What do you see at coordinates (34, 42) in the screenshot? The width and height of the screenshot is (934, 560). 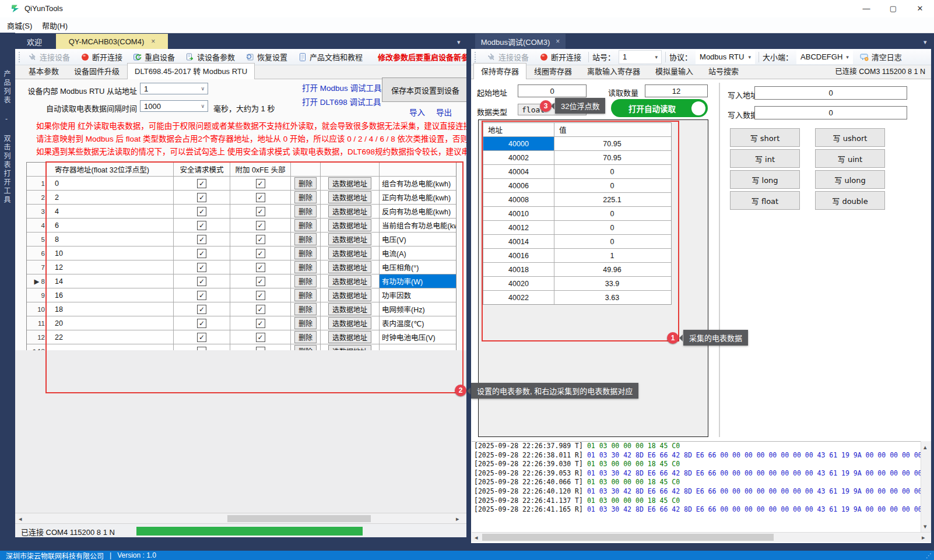 I see `tab-welcome: 欢迎` at bounding box center [34, 42].